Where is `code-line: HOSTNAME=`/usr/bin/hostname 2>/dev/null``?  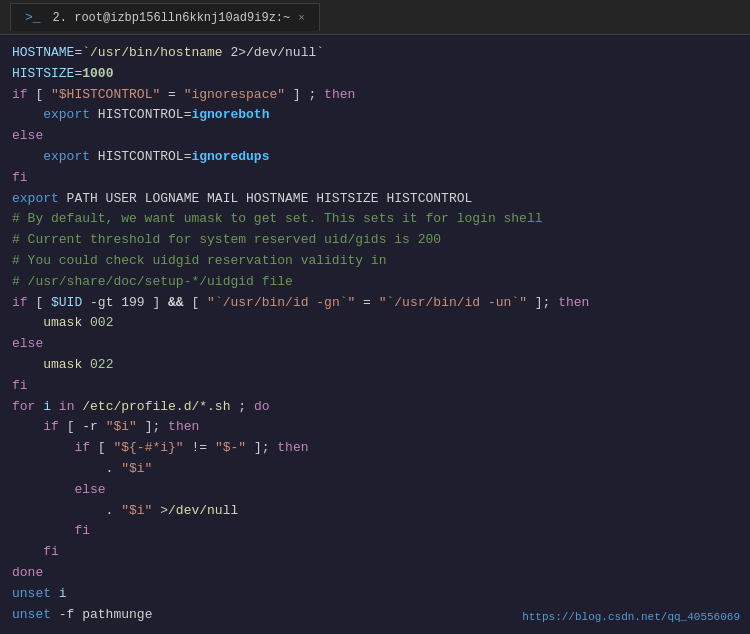
code-line: HOSTNAME=`/usr/bin/hostname 2>/dev/null` is located at coordinates (375, 54).